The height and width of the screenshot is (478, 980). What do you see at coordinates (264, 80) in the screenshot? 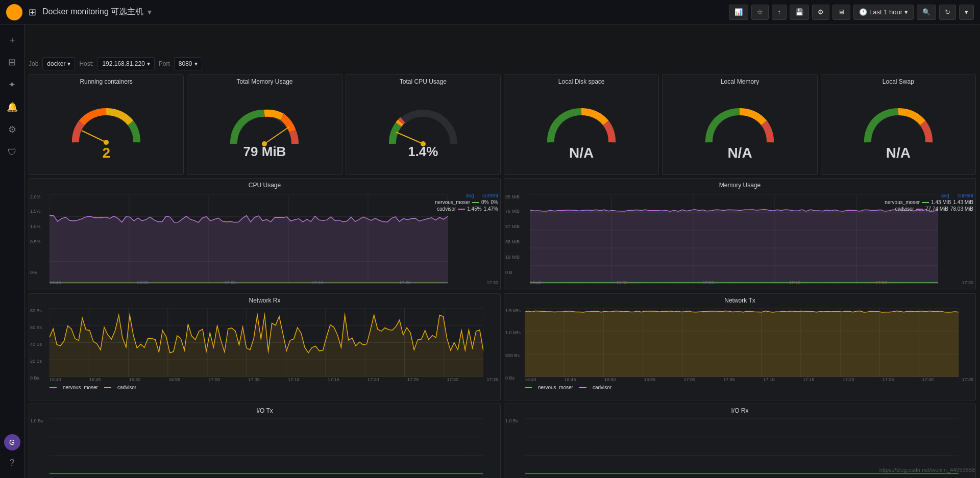
I see `panel-title-total-memory: Total Memory Usage` at bounding box center [264, 80].